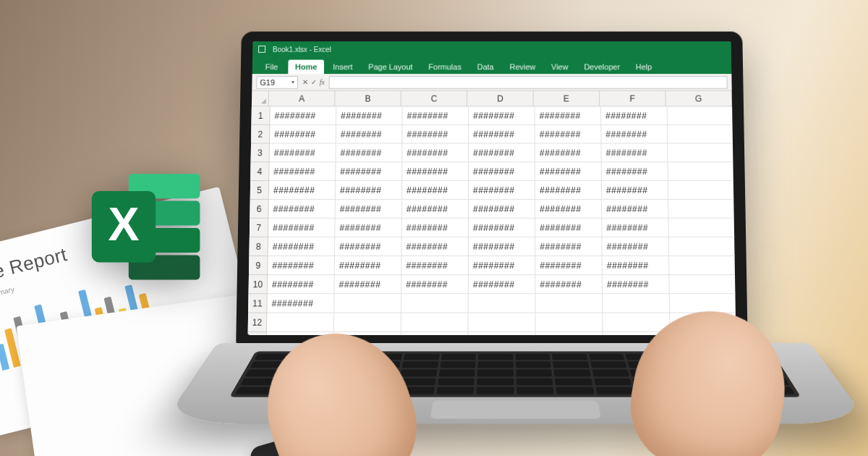 The height and width of the screenshot is (456, 868). What do you see at coordinates (367, 323) in the screenshot?
I see `cell-B12` at bounding box center [367, 323].